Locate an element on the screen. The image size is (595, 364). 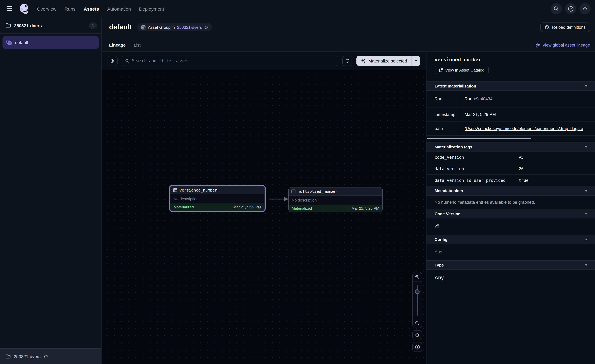
tab-list: List is located at coordinates (137, 47).